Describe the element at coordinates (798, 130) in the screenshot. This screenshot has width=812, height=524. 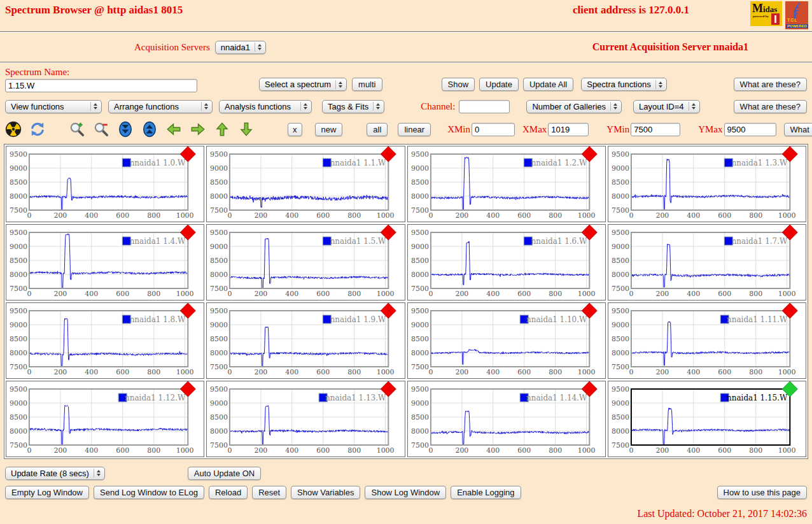
I see `what-are-these-button-3: What are these?` at that location.